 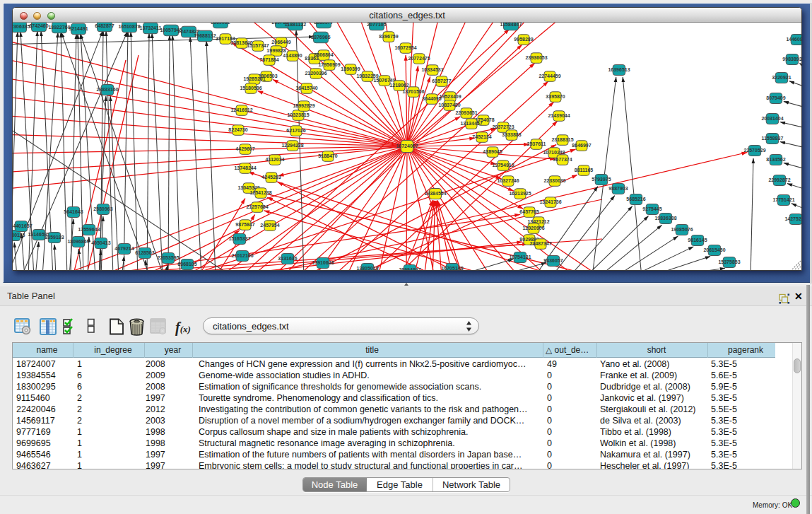 What do you see at coordinates (307, 88) in the screenshot?
I see `svg-text: 16415740` at bounding box center [307, 88].